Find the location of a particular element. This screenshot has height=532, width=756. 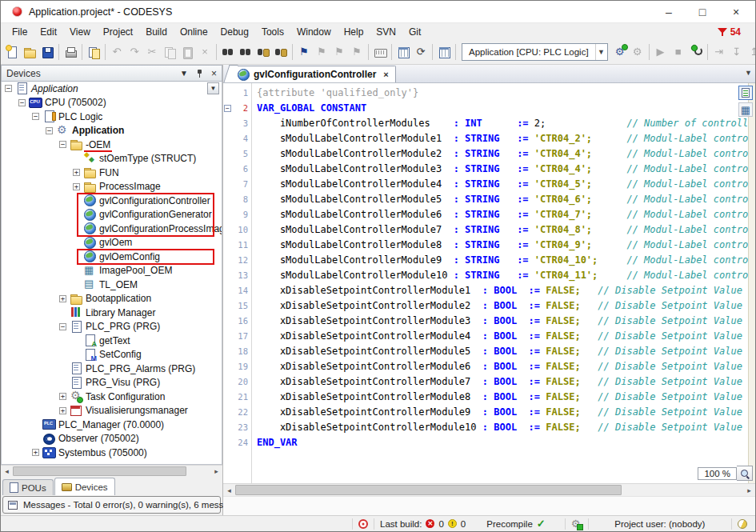

menu-build: Build is located at coordinates (157, 32).